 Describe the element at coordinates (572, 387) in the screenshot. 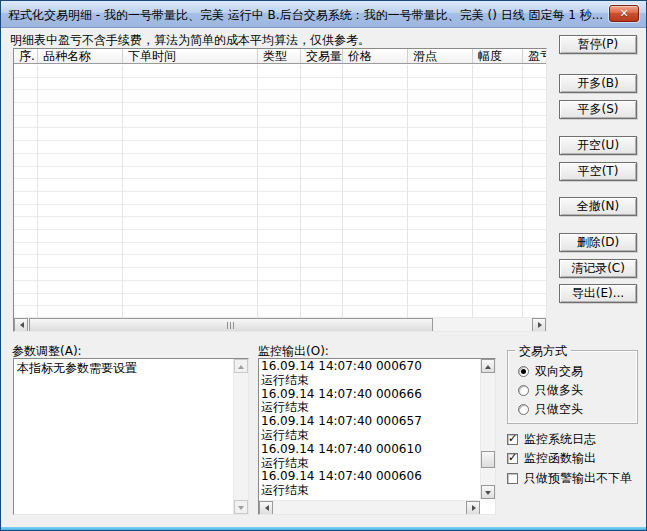

I see `trade-mode-group: 交易方式 双向交易 只做多头 只做空头` at that location.